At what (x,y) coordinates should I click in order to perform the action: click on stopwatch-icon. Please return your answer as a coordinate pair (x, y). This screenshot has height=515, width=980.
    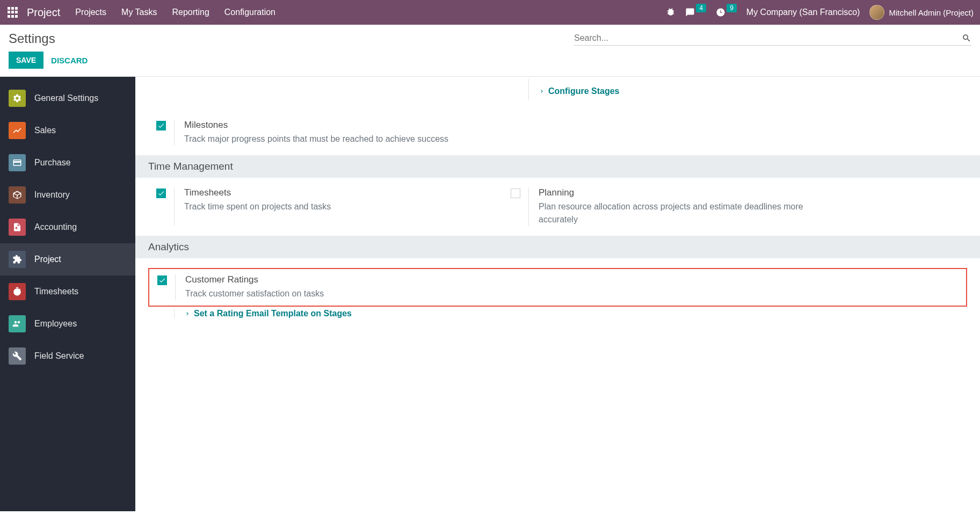
    Looking at the image, I should click on (17, 292).